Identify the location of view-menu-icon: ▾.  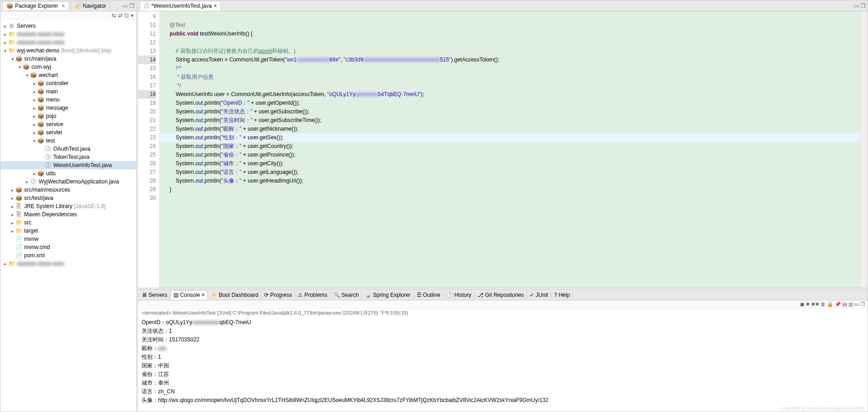
(132, 15).